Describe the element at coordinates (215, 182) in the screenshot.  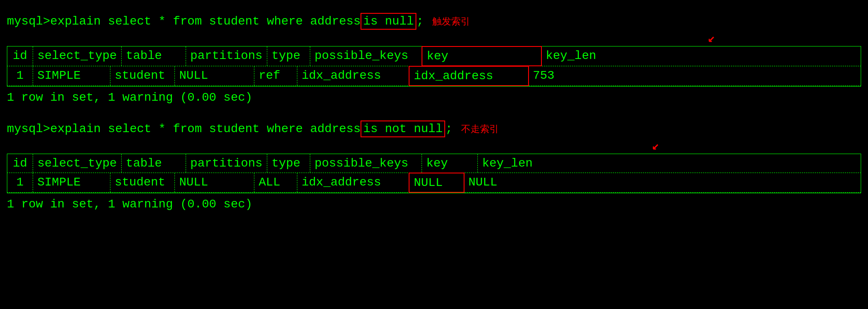
I see `d2-partitions: NULL` at that location.